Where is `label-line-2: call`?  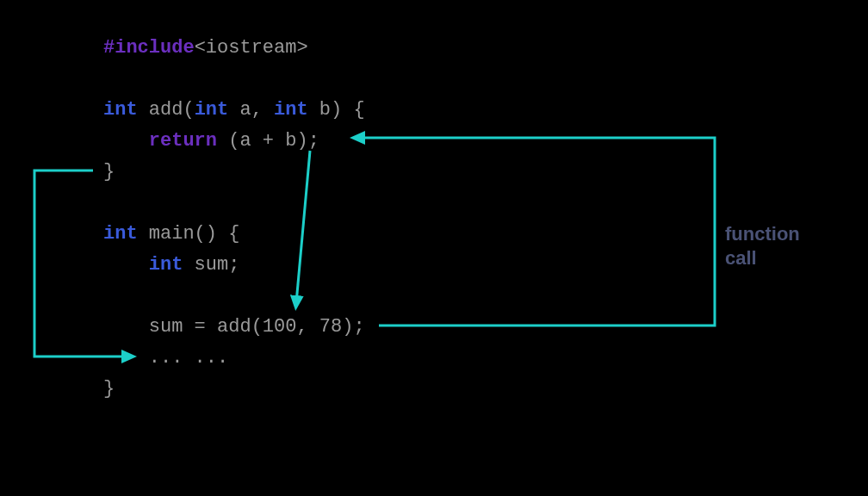
label-line-2: call is located at coordinates (763, 258).